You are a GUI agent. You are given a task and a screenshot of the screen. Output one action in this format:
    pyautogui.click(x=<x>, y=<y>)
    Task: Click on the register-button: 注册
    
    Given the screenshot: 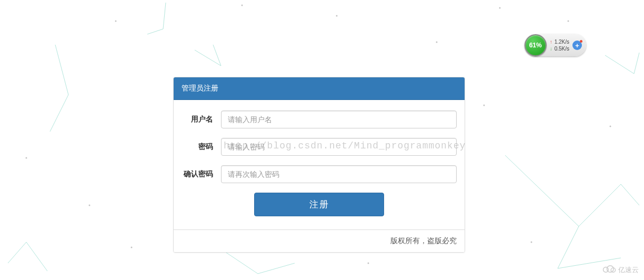 What is the action you would take?
    pyautogui.click(x=319, y=204)
    